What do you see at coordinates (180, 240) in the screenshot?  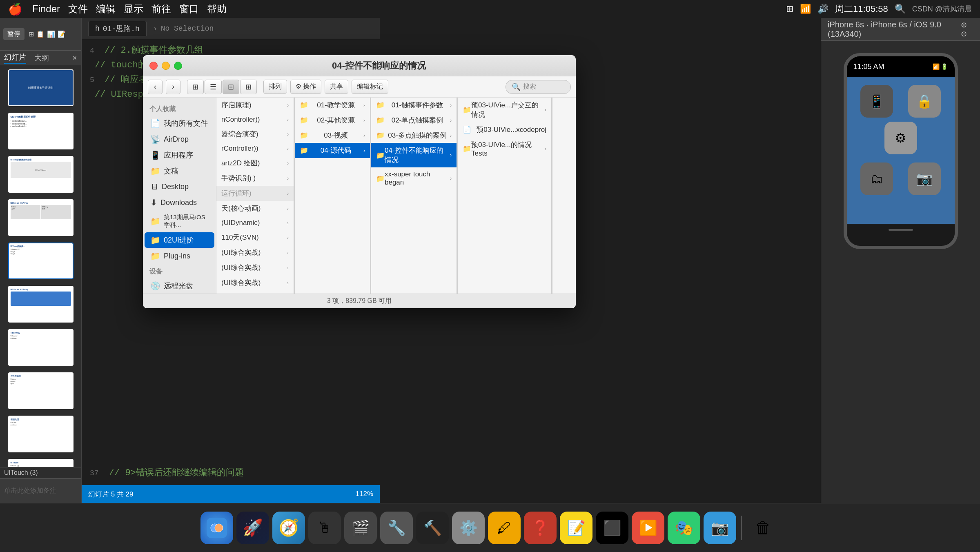 I see `sidebar-item-02ui: 📁 02UI进阶` at bounding box center [180, 240].